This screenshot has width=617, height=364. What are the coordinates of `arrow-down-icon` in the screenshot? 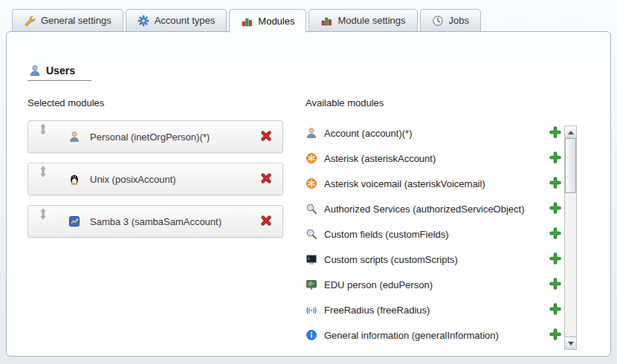 It's located at (571, 343).